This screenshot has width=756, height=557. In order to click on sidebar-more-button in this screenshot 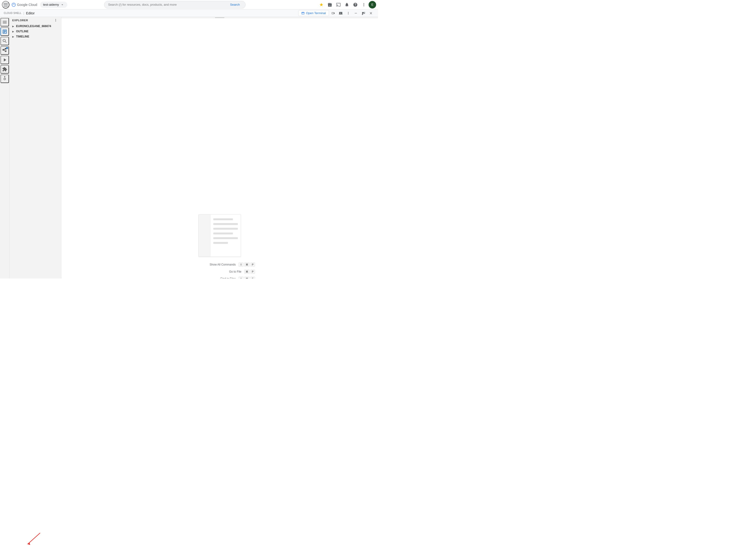, I will do `click(56, 20)`.